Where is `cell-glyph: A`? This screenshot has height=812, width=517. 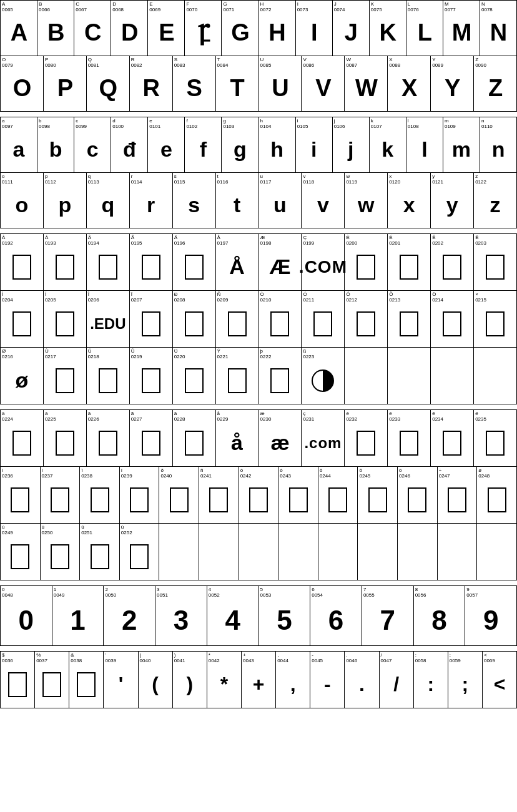
cell-glyph: A is located at coordinates (19, 34).